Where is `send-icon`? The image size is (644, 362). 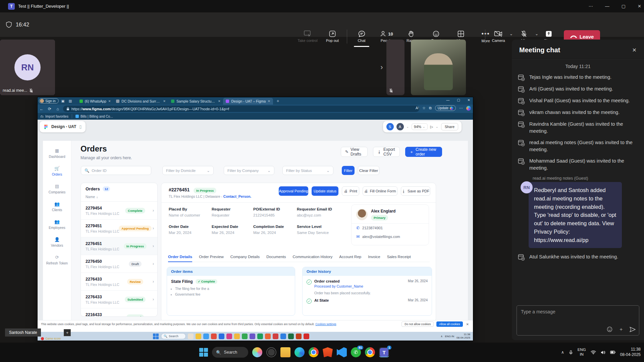
send-icon is located at coordinates (633, 329).